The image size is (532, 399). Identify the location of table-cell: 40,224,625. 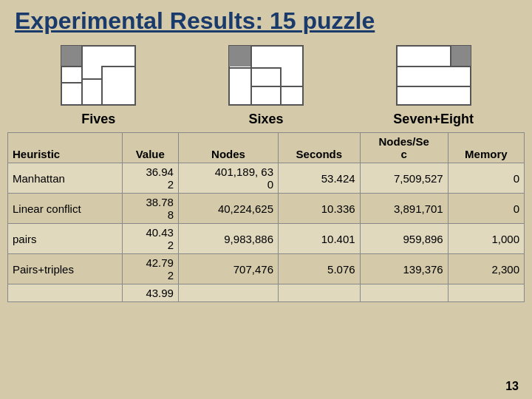
(228, 208).